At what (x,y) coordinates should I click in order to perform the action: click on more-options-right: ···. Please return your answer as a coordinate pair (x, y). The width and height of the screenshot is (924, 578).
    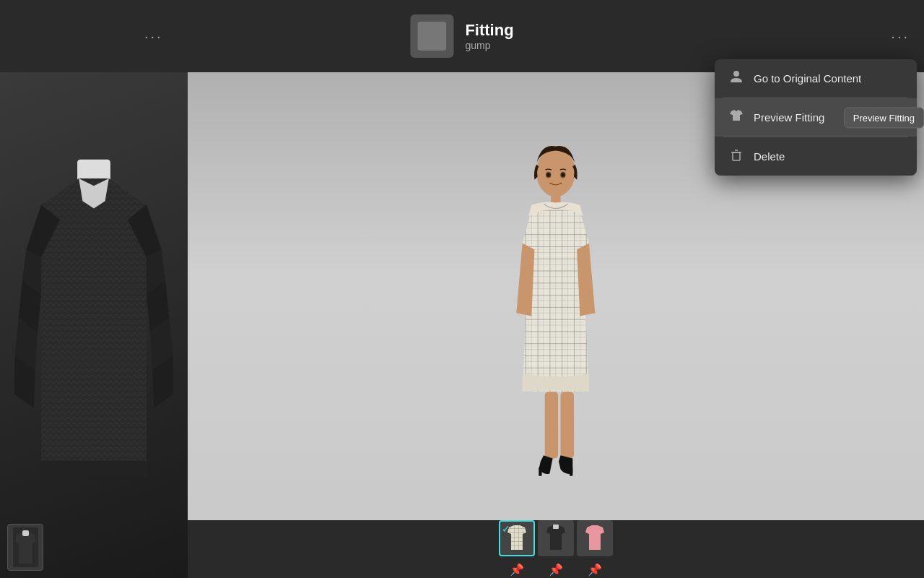
    Looking at the image, I should click on (900, 36).